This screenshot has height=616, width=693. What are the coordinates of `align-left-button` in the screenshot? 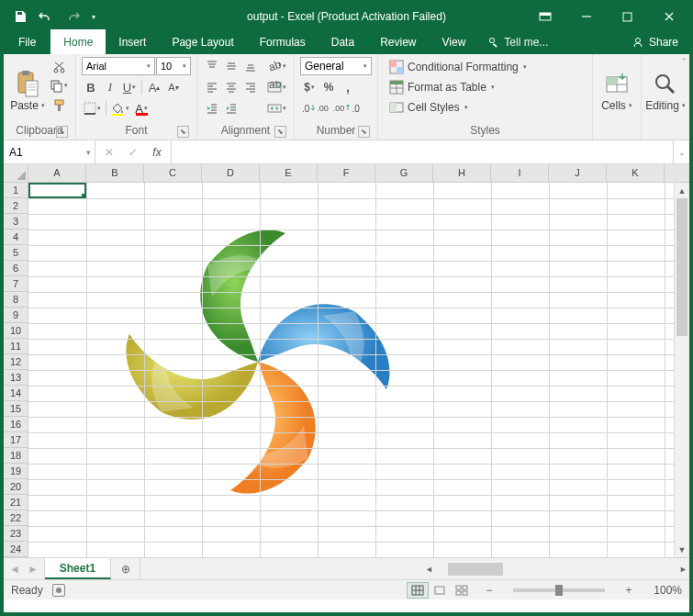 It's located at (212, 87).